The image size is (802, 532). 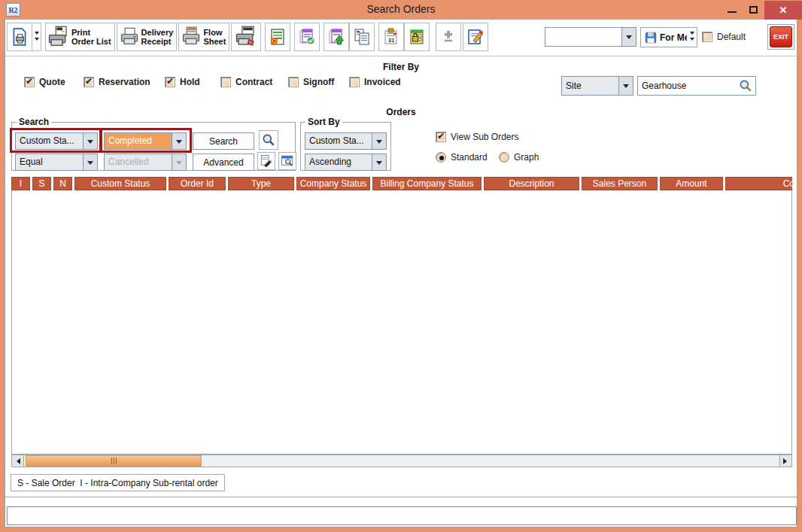 What do you see at coordinates (158, 37) in the screenshot?
I see `button-label: Delivery Receipt` at bounding box center [158, 37].